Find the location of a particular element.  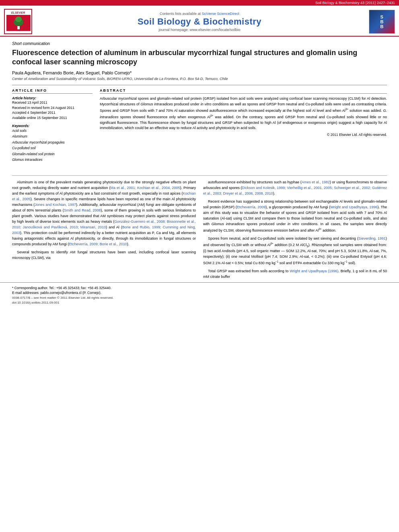

received-date: Received 13 April 2011 is located at coordinates (52, 103).